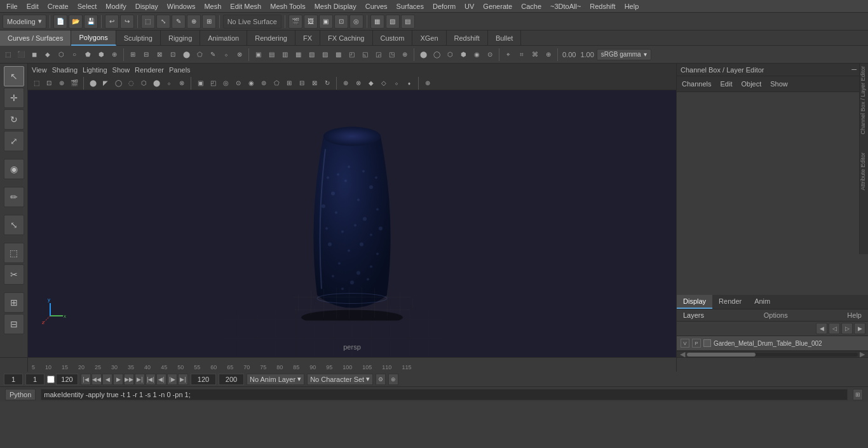  Describe the element at coordinates (854, 70) in the screenshot. I see `panel-minimize-btn: ─` at that location.